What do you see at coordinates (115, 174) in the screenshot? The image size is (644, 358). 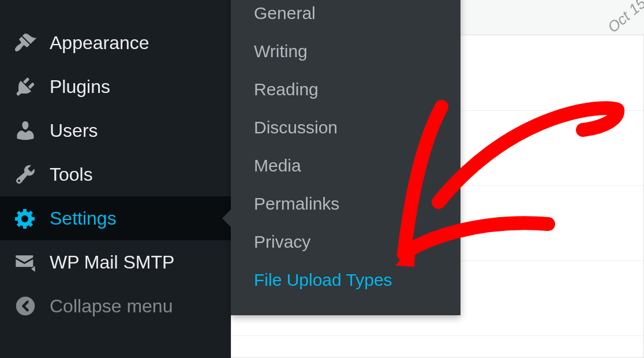 I see `sidebar-item-tools: Tools` at bounding box center [115, 174].